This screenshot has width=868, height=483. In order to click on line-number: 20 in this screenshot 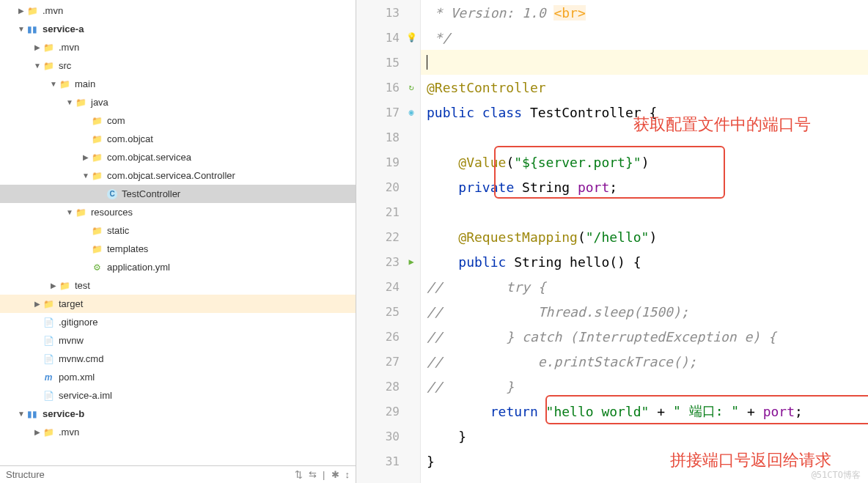, I will do `click(389, 187)`.